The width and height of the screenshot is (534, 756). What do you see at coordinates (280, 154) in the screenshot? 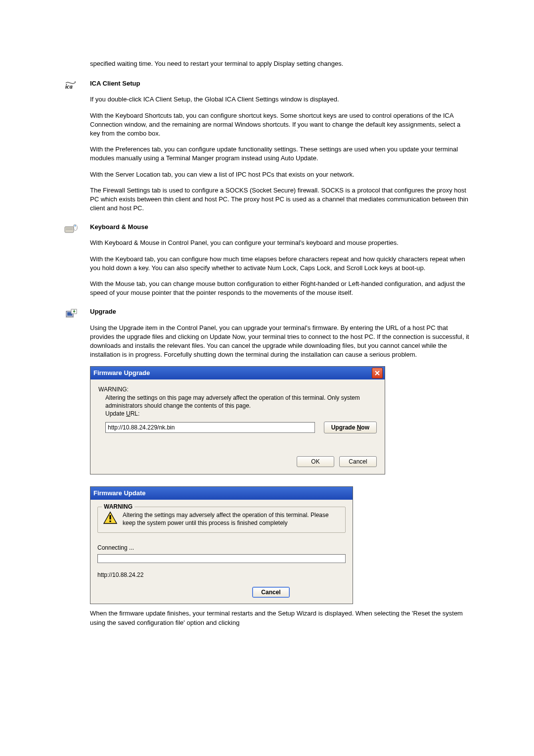
I see `ica-p3: With the Preferences tab, you can config…` at bounding box center [280, 154].